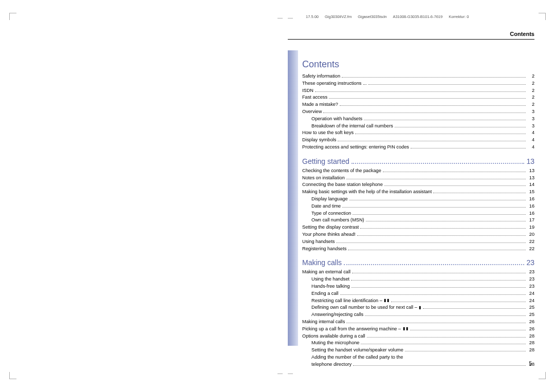  What do you see at coordinates (418, 272) in the screenshot?
I see `toc-entry: Making an external call23` at bounding box center [418, 272].